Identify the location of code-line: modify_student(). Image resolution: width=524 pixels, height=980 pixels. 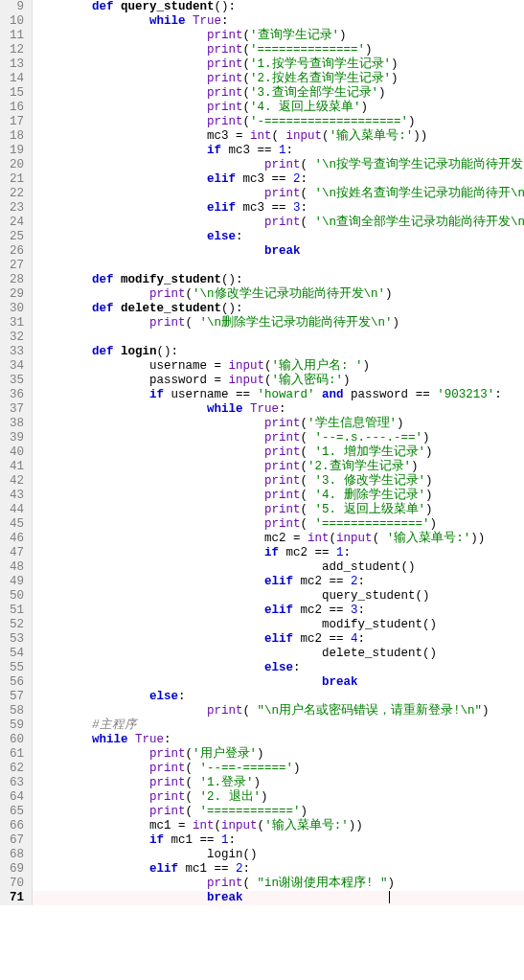
(278, 625).